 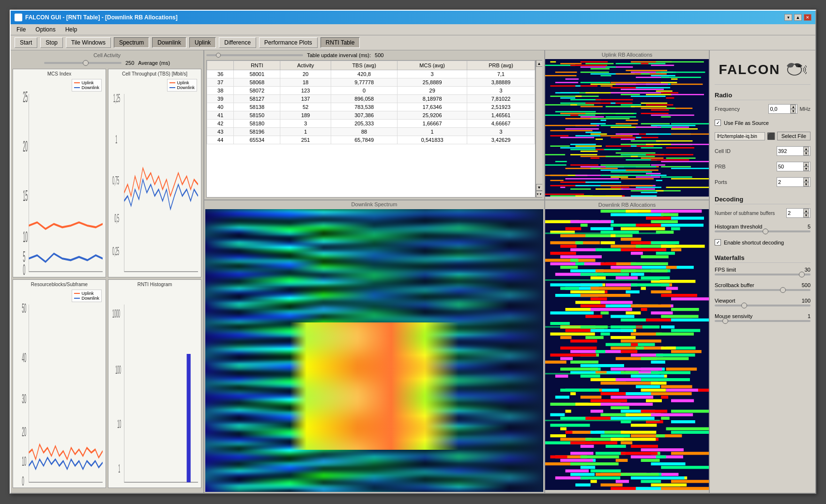 What do you see at coordinates (734, 285) in the screenshot?
I see `scrollback-label: Scrollback buffer` at bounding box center [734, 285].